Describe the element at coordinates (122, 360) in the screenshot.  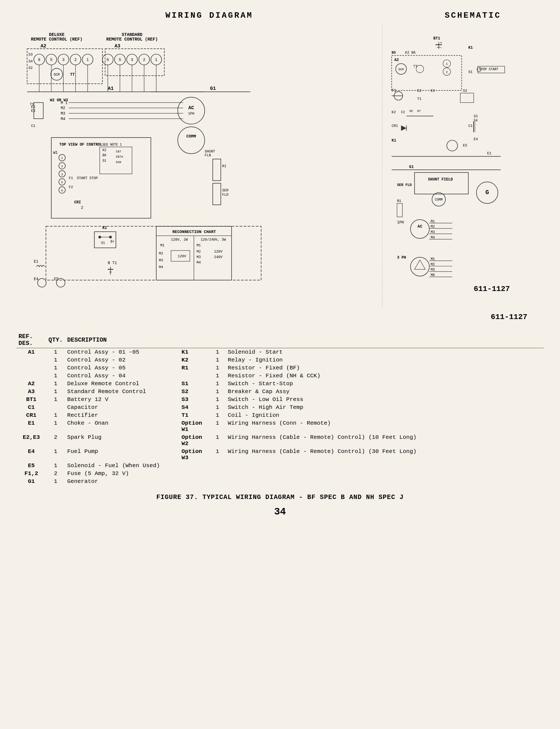
I see `part-desc: Control Assy - 02` at that location.